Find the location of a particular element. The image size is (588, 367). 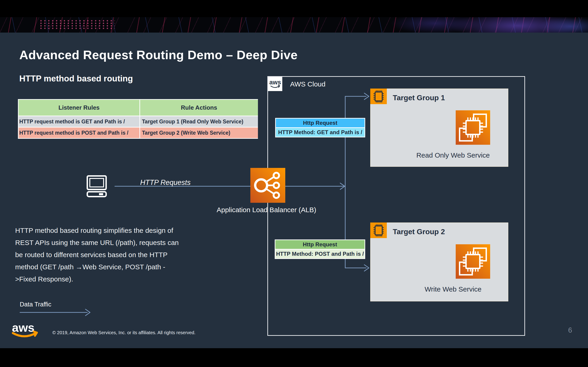

http-post-request-box: Http Request HTTP Method: POST and Path … is located at coordinates (320, 249).